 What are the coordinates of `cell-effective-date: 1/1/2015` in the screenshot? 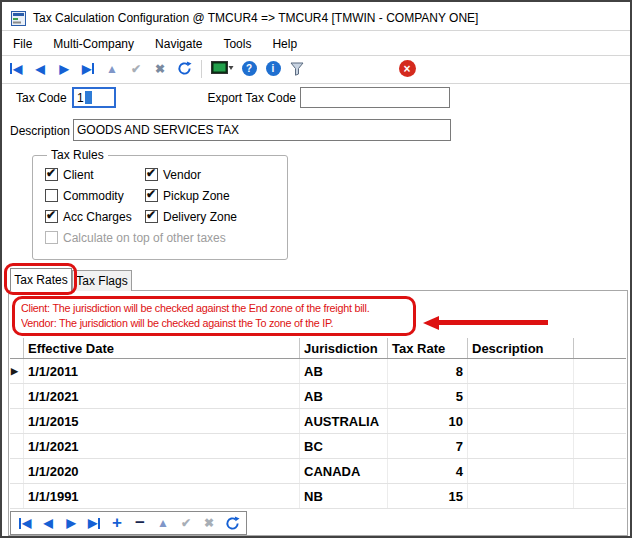 It's located at (162, 421).